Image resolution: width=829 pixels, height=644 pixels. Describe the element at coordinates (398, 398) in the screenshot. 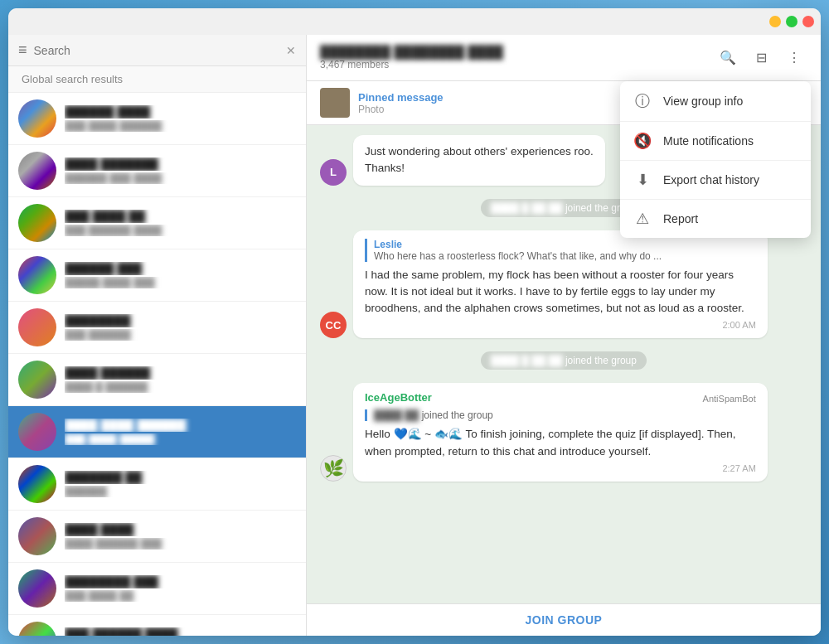

I see `sender-name: IceAgeBotter` at that location.